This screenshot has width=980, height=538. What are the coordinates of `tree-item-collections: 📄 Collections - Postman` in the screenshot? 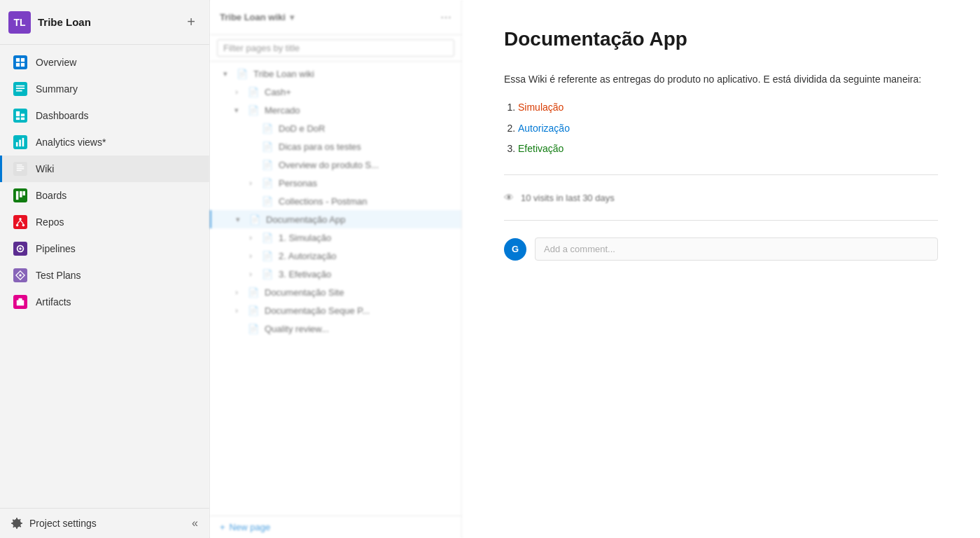 It's located at (336, 201).